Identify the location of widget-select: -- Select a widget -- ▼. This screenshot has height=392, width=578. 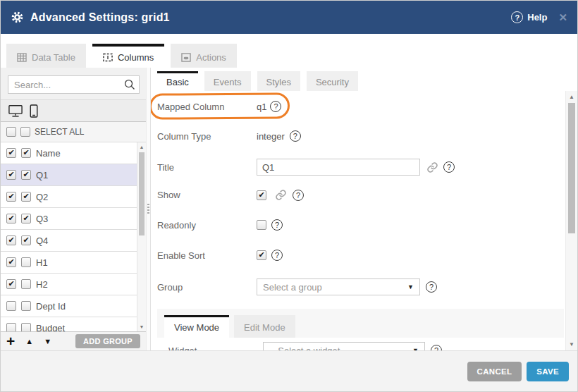
(344, 346).